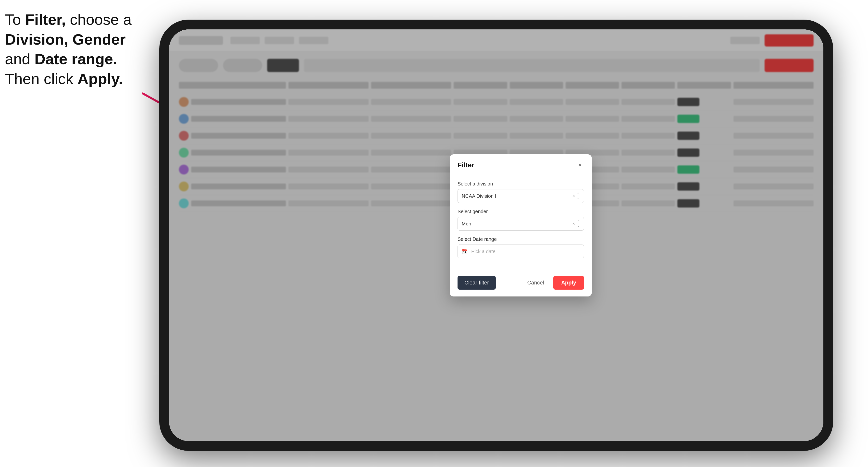 Image resolution: width=868 pixels, height=467 pixels. I want to click on filter-modal: Filter × Select a division NCAA Division…, so click(521, 225).